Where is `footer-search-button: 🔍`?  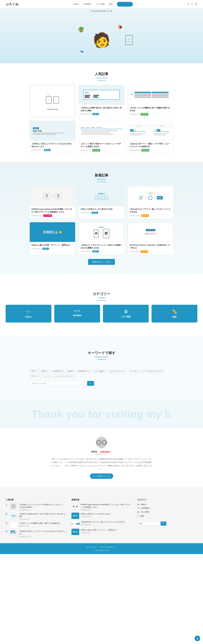
footer-search-button: 🔍 is located at coordinates (164, 524).